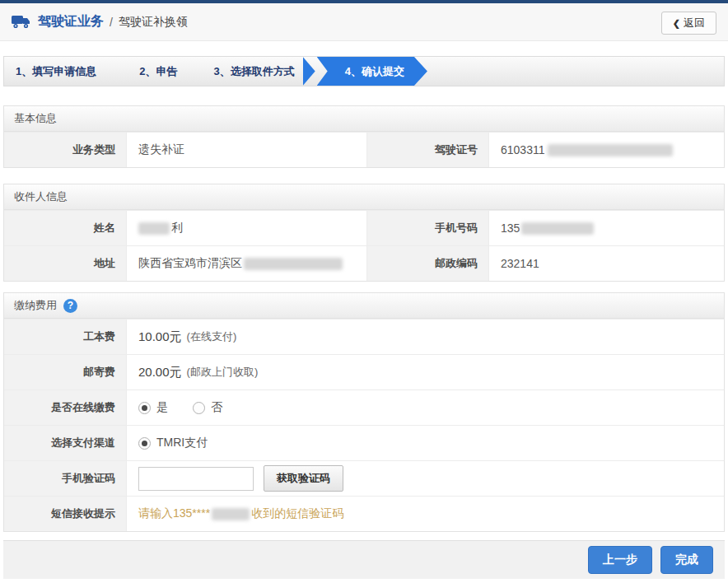 The image size is (728, 583). Describe the element at coordinates (254, 71) in the screenshot. I see `step-3-pickup-method: 3、选择取件方式` at that location.